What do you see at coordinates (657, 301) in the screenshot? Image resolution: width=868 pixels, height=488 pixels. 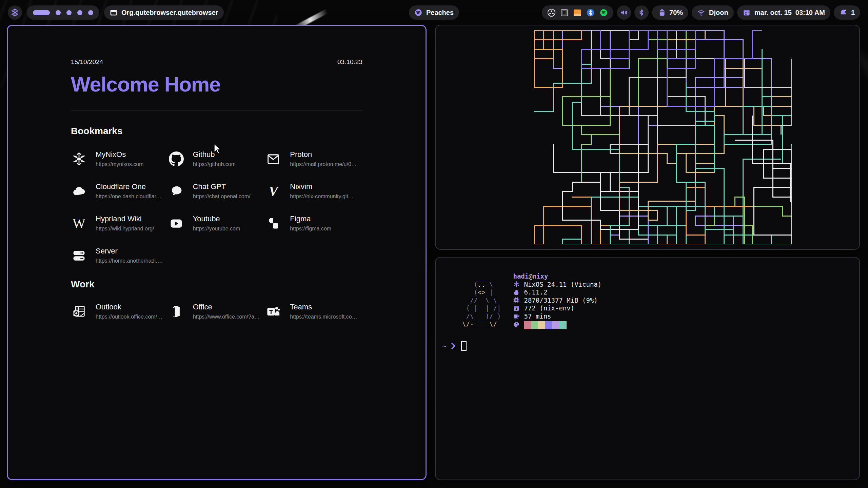 I see `fastfetch-output: ___ (.. \ (<> | // \ \ ( | | /|_/\ __)/_…` at bounding box center [657, 301].